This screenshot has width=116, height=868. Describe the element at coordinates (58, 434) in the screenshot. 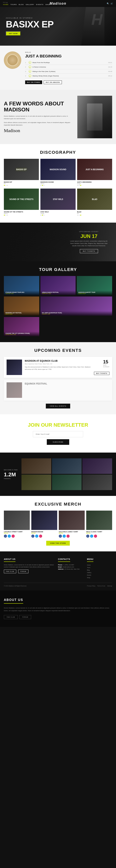

I see `email-input` at that location.